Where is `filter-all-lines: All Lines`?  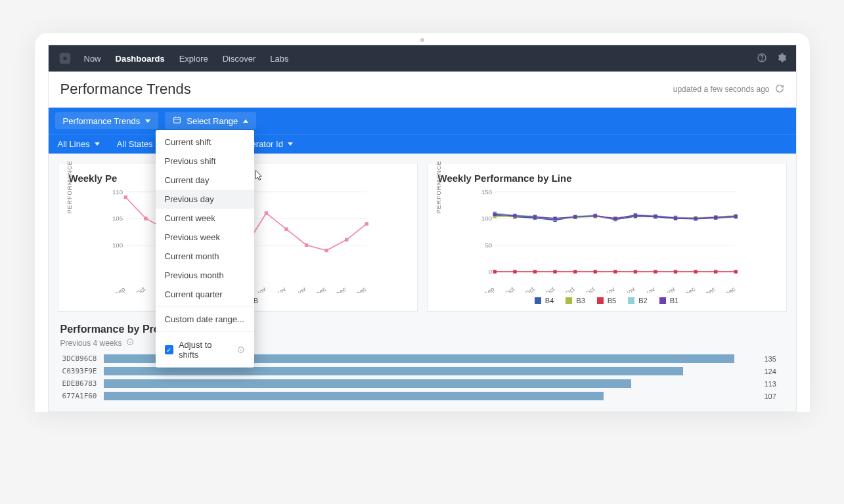
filter-all-lines: All Lines is located at coordinates (79, 144).